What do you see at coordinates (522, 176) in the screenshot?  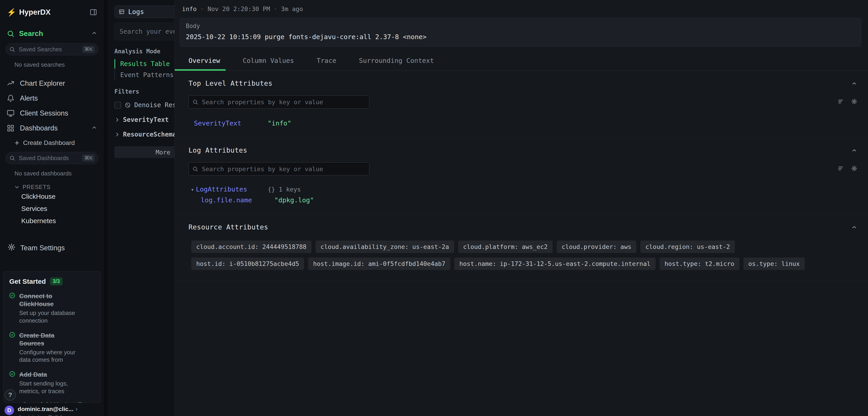 I see `section-log-attributes: Log Attributes ▾ LogAttributes {} 1 keys` at bounding box center [522, 176].